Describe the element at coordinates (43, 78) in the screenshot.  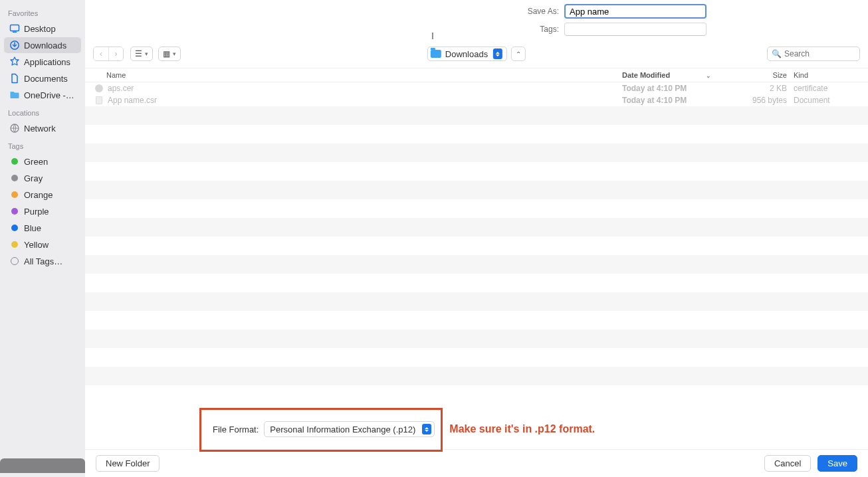
I see `sidebar-item: Documents` at that location.